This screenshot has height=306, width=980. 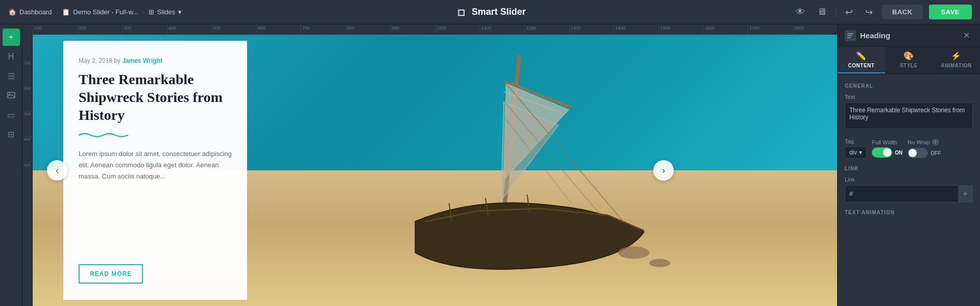 I want to click on sidebar-image-button, so click(x=11, y=95).